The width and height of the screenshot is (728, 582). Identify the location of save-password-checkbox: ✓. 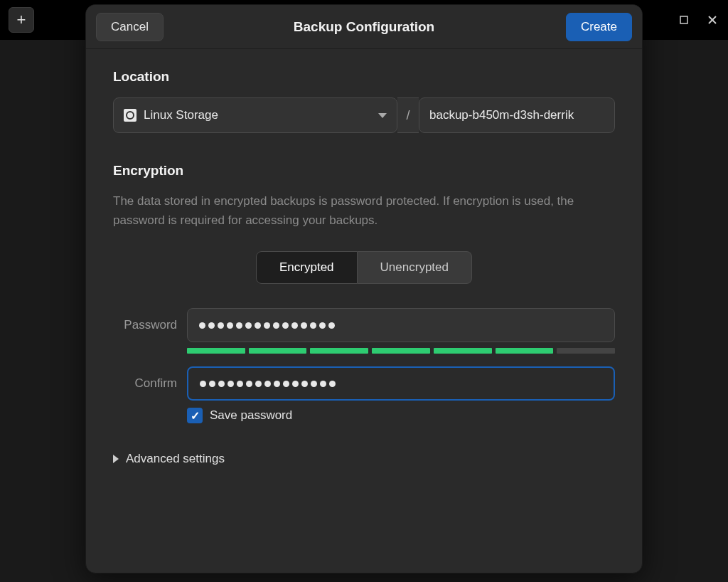
(195, 416).